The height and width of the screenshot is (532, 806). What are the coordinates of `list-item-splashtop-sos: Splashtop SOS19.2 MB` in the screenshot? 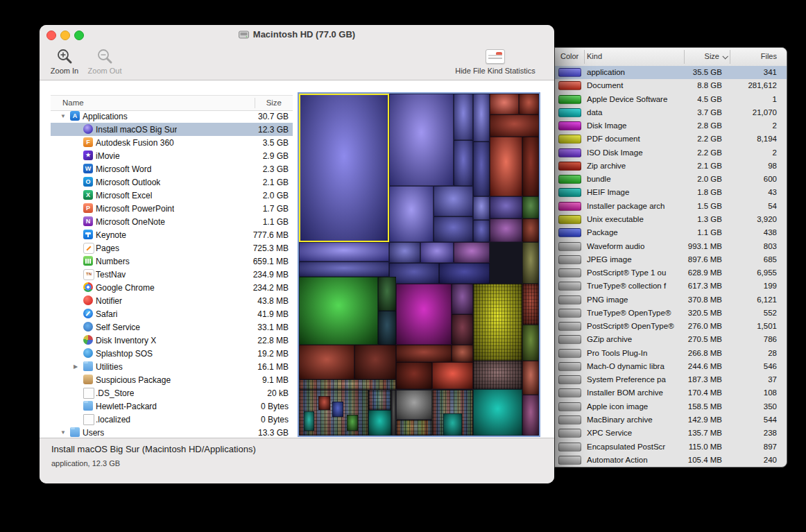 It's located at (172, 354).